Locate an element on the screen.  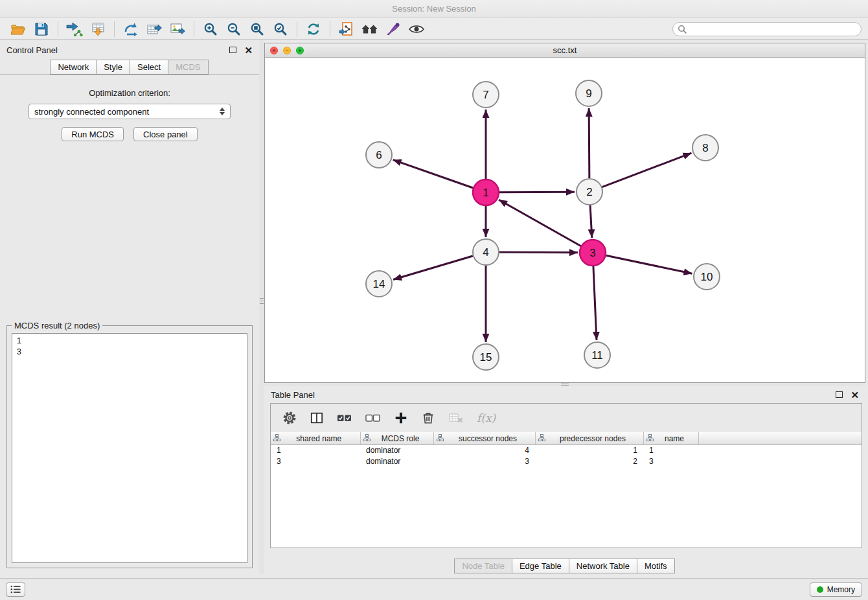
node-8: 8 is located at coordinates (705, 148).